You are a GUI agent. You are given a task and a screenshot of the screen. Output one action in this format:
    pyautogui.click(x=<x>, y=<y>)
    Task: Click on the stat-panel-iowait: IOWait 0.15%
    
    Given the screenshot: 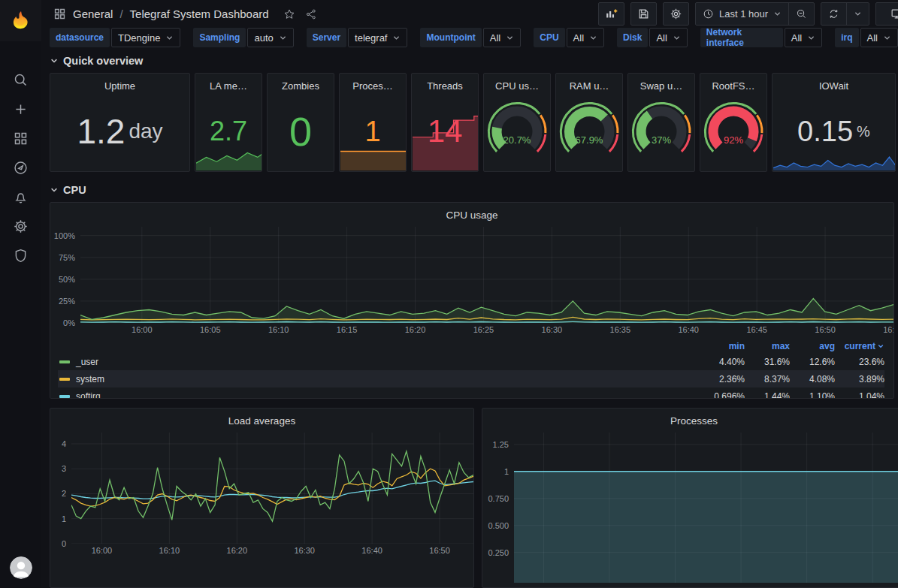 What is the action you would take?
    pyautogui.click(x=834, y=122)
    